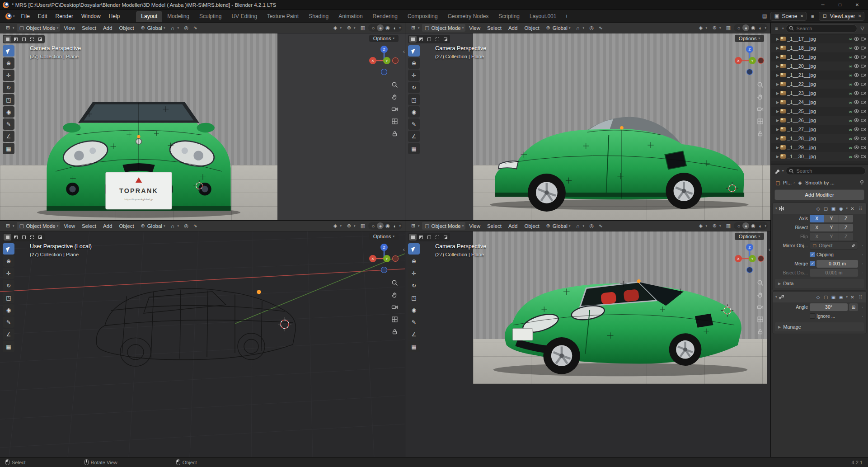 The height and width of the screenshot is (467, 868). What do you see at coordinates (746, 28) in the screenshot?
I see `shading-solid-icon: ●` at bounding box center [746, 28].